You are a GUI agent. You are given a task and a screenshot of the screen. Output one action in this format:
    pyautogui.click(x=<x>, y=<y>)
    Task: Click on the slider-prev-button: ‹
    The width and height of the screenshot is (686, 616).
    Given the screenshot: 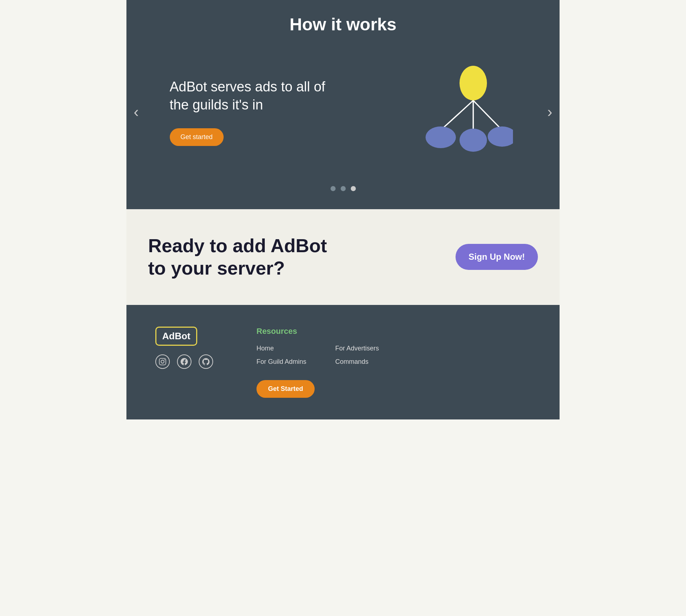 What is the action you would take?
    pyautogui.click(x=136, y=112)
    